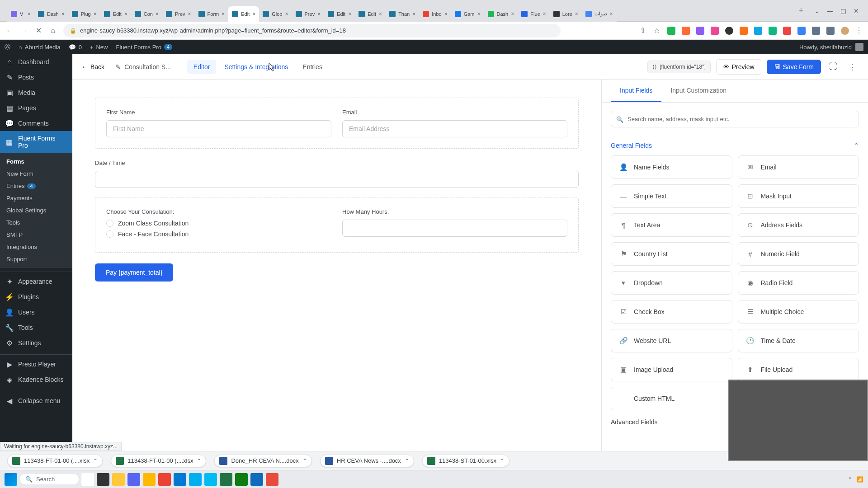 The height and width of the screenshot is (488, 868). I want to click on field-type-card: ▣Image Upload, so click(672, 370).